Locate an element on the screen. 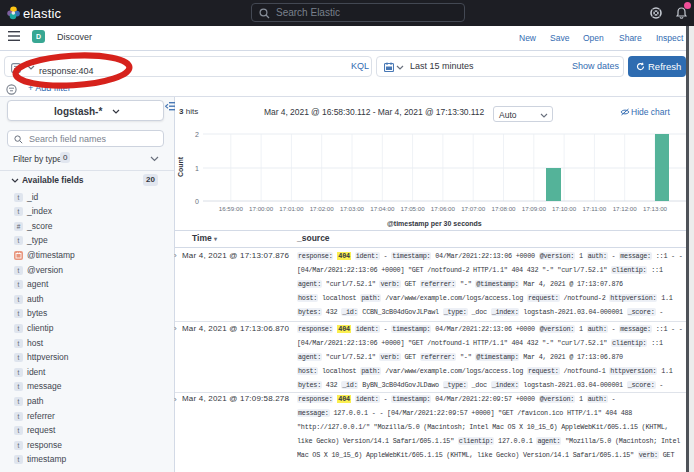 The height and width of the screenshot is (472, 694). svg-text: 17:02:00 is located at coordinates (322, 208).